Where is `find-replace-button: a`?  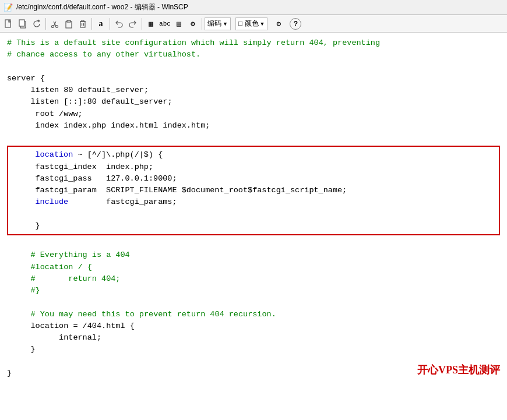 find-replace-button: a is located at coordinates (101, 24).